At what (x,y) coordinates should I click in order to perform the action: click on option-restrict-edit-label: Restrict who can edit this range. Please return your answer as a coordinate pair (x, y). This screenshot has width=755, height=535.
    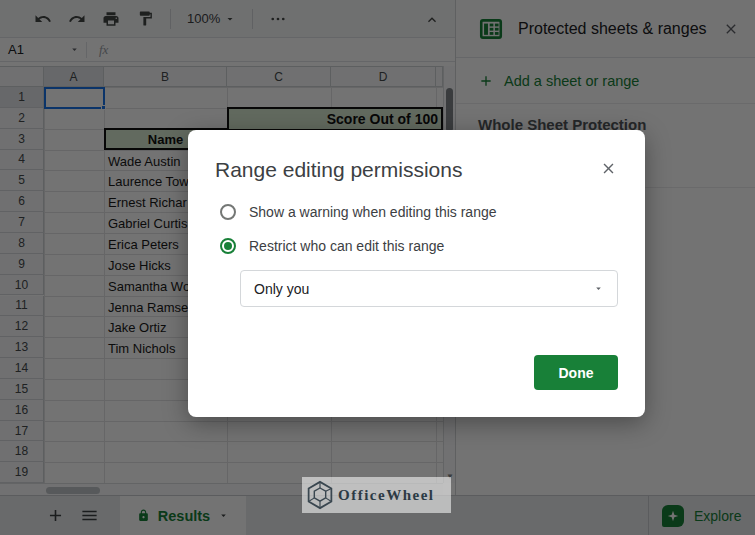
    Looking at the image, I should click on (346, 246).